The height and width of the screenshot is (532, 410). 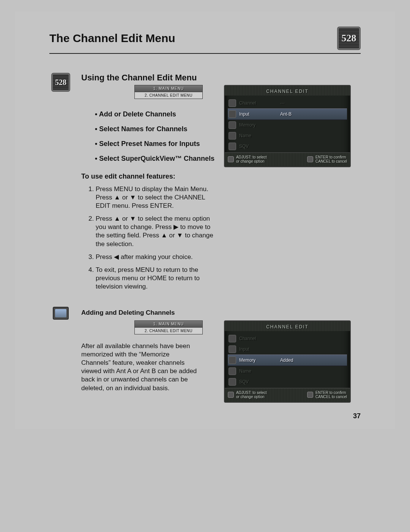 What do you see at coordinates (258, 371) in the screenshot?
I see `osd-row-label: Name` at bounding box center [258, 371].